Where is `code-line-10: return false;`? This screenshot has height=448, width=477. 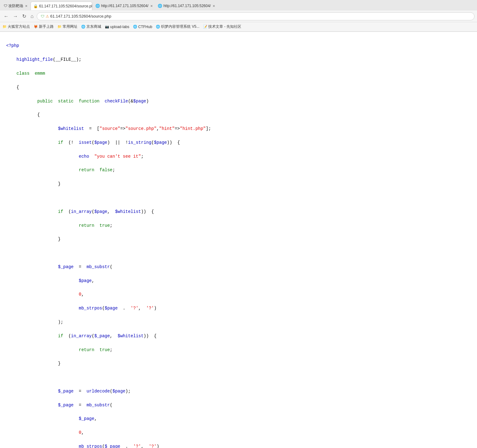
code-line-10: return false; is located at coordinates (238, 170).